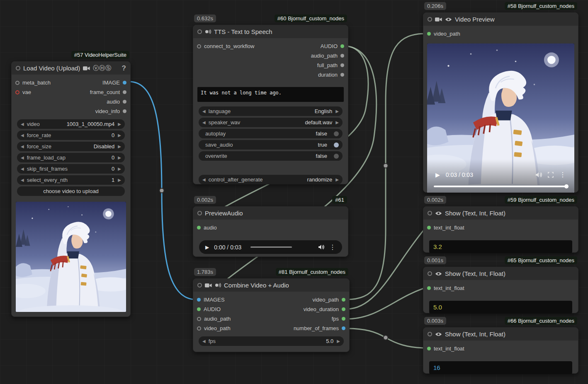 This screenshot has height=384, width=588. I want to click on output-slot-duration: duration, so click(331, 75).